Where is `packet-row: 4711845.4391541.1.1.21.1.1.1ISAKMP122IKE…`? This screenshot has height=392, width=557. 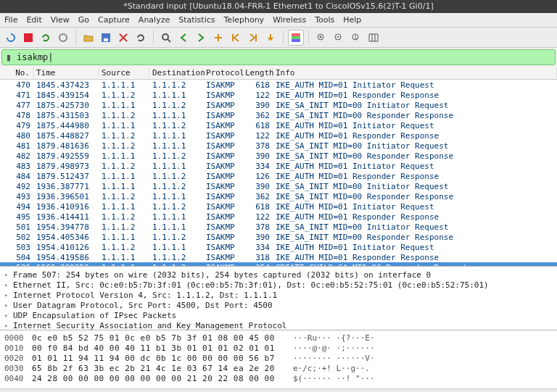
packet-row: 4711845.4391541.1.1.21.1.1.1ISAKMP122IKE… is located at coordinates (278, 95).